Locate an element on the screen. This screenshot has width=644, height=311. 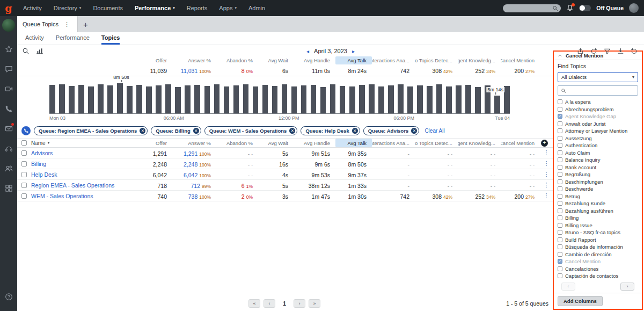
queue-name-link: Help Desk is located at coordinates (79, 175).